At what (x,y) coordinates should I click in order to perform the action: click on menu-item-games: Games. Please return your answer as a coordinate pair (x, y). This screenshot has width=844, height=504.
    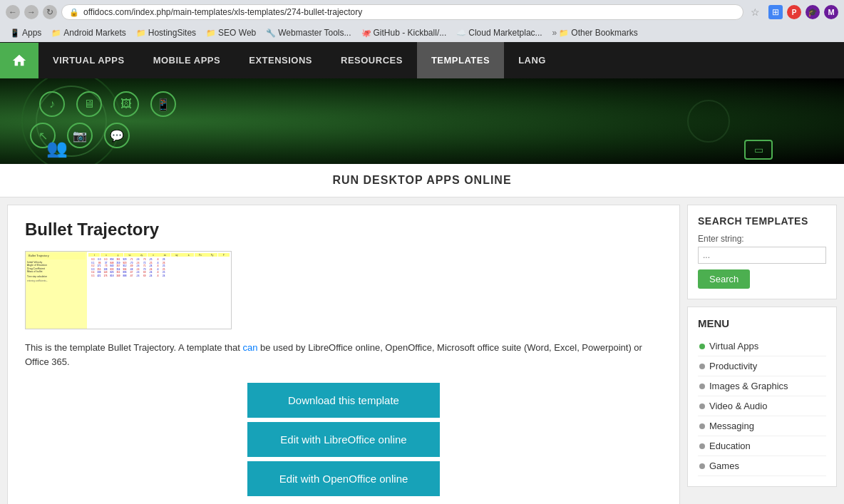
    Looking at the image, I should click on (762, 466).